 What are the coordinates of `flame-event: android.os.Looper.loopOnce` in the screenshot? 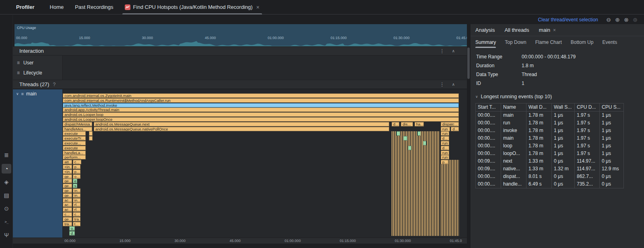 It's located at (261, 119).